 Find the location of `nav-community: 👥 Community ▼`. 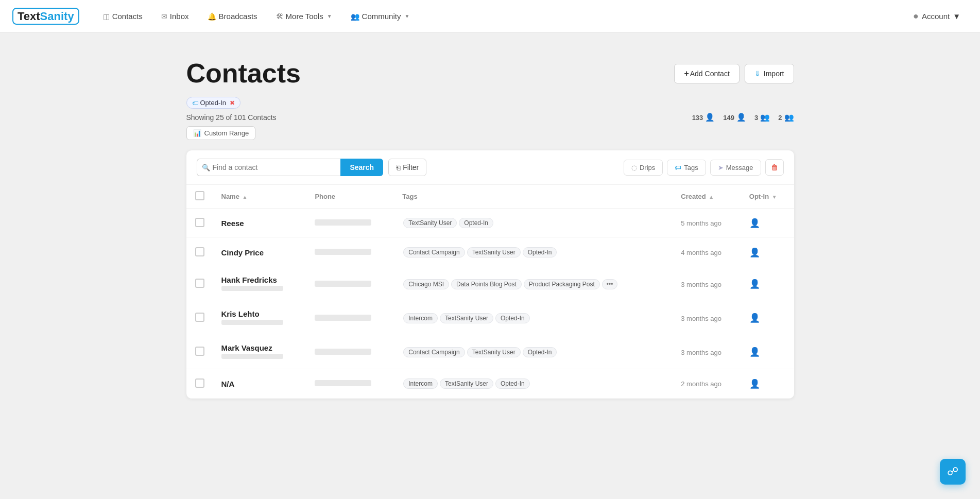

nav-community: 👥 Community ▼ is located at coordinates (380, 16).